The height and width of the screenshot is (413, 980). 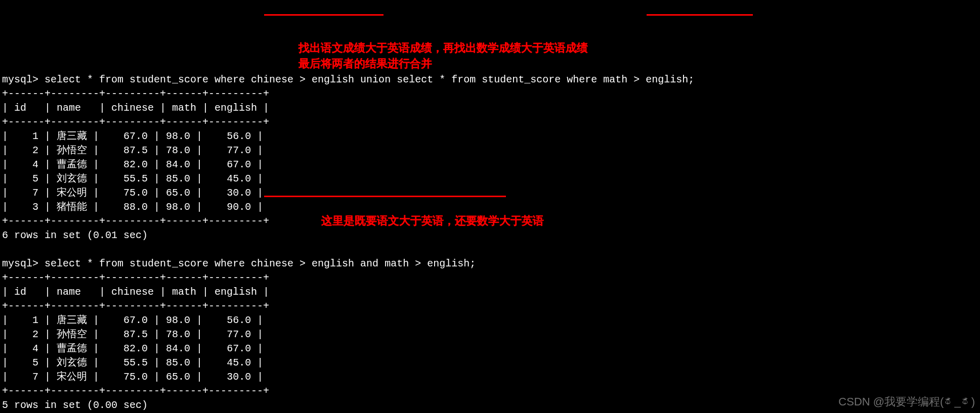 I want to click on annotation-1: 找出语文成绩大于英语成绩，再找出数学成绩大于英语成绩 最后将两者的结果进行合并, so click(x=443, y=56).